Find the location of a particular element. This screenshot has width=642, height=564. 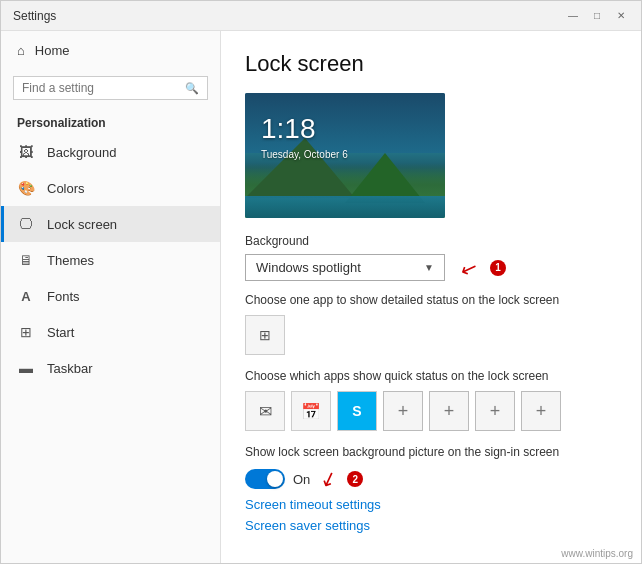

background-label: Background is located at coordinates (431, 241).